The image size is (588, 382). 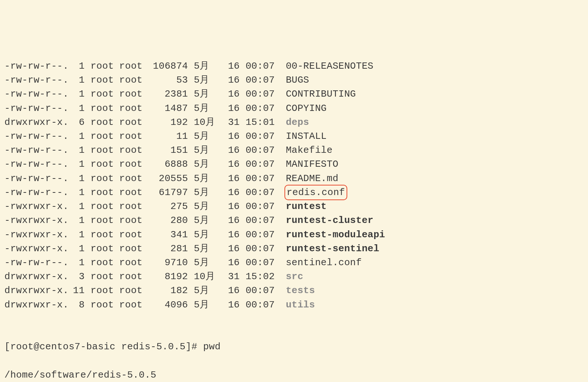 What do you see at coordinates (208, 277) in the screenshot?
I see `file-month: 10月` at bounding box center [208, 277].